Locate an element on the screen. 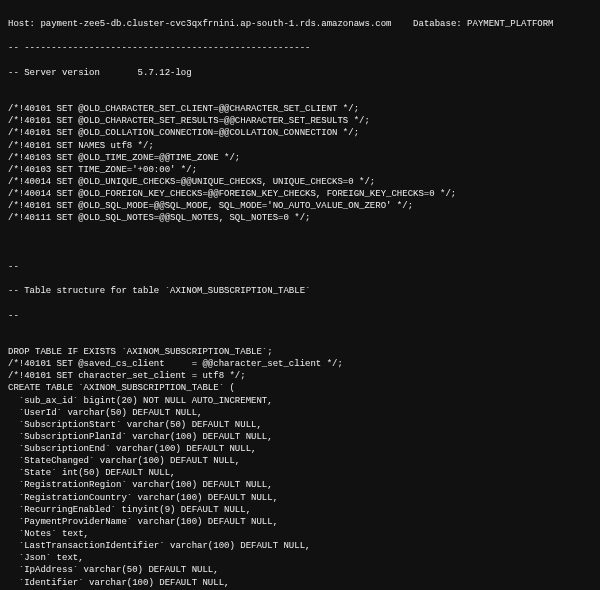 This screenshot has height=590, width=600. host-label: Host: is located at coordinates (22, 24).